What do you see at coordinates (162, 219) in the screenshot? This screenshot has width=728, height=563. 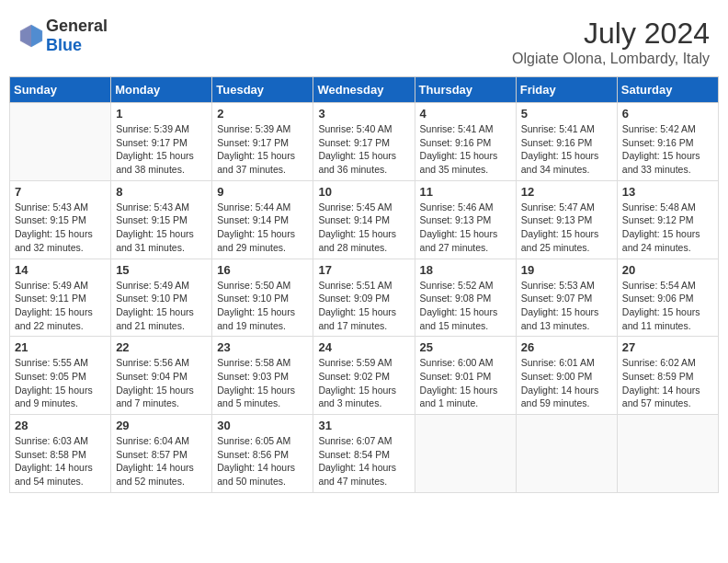 I see `calendar-cell: 8Sunrise: 5:43 AMSunset: 9:15 PMDaylight…` at bounding box center [162, 219].